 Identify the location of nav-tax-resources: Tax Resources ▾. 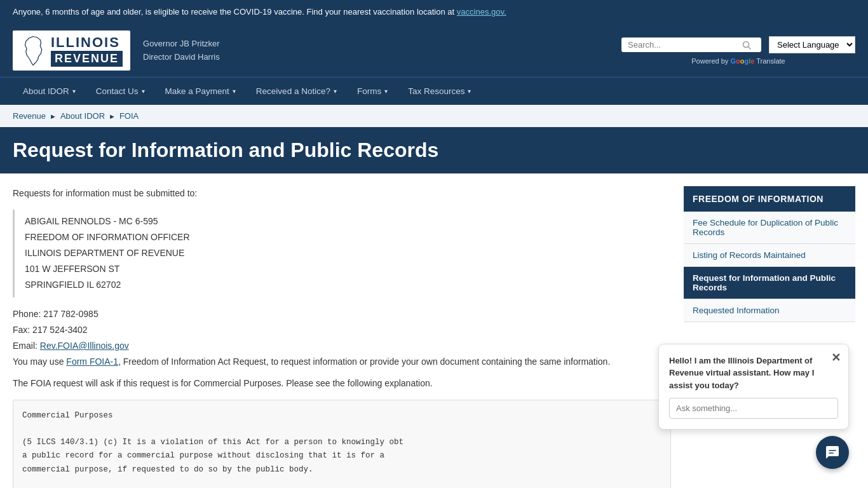
(440, 92).